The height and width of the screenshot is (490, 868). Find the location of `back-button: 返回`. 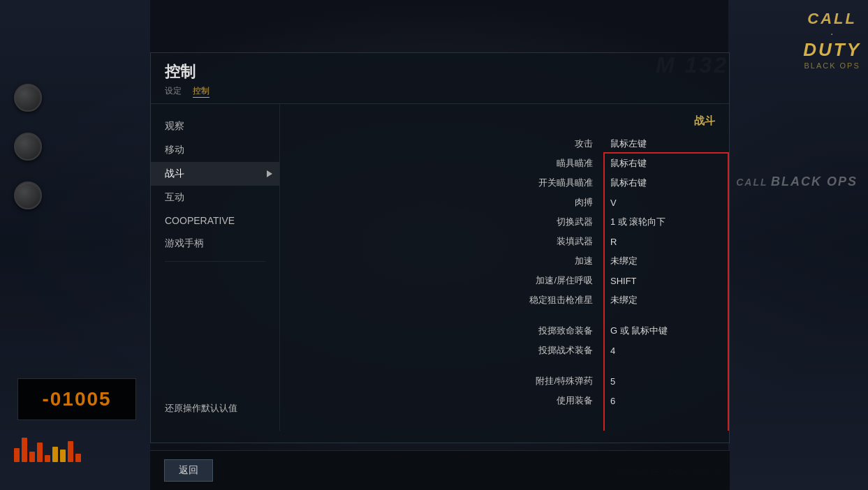

back-button: 返回 is located at coordinates (189, 470).